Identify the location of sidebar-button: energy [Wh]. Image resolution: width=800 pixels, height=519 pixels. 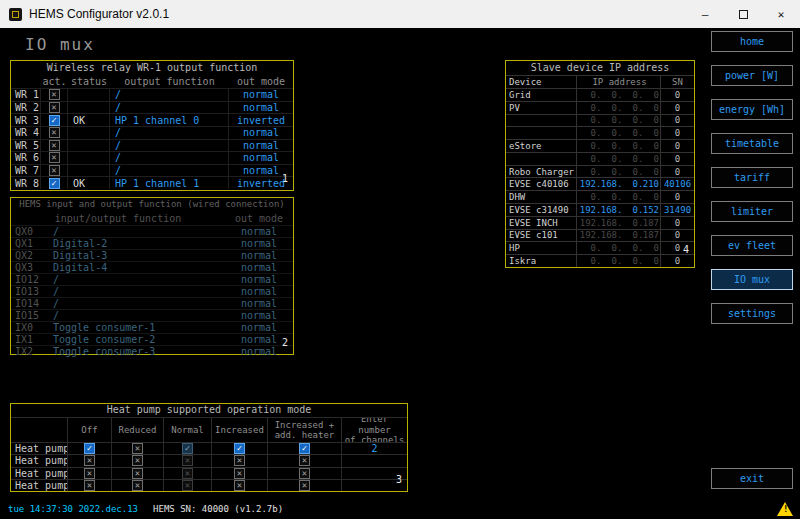
(752, 110).